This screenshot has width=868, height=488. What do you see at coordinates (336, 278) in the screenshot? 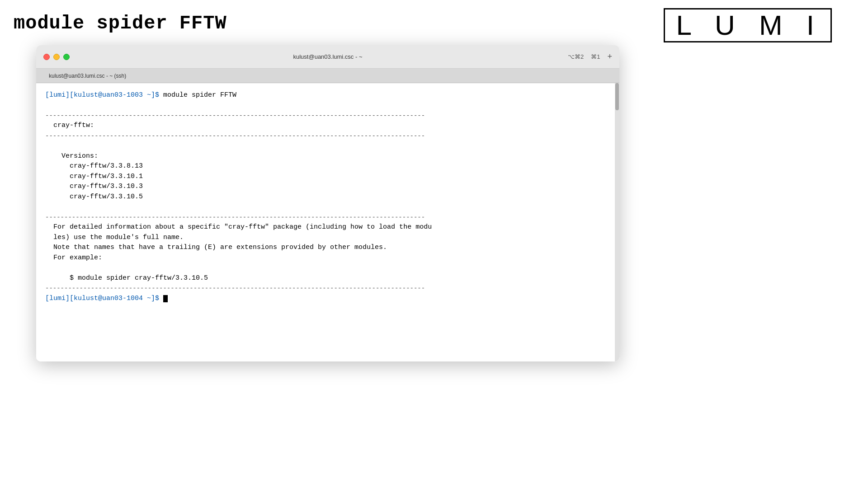
I see `example-command: $ module spider cray-fftw/3.3.10.5` at bounding box center [336, 278].